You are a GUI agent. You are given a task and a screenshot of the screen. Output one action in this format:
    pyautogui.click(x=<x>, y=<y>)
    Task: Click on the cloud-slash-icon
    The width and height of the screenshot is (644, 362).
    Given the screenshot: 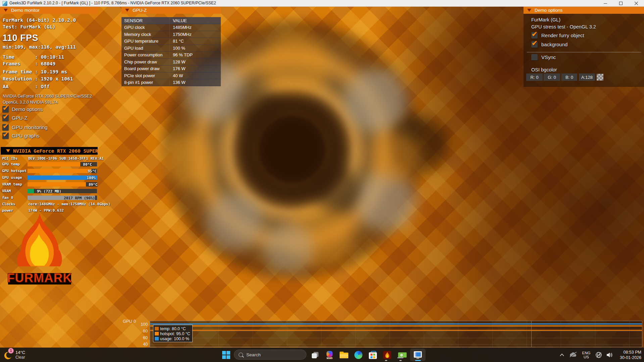 What is the action you would take?
    pyautogui.click(x=573, y=355)
    